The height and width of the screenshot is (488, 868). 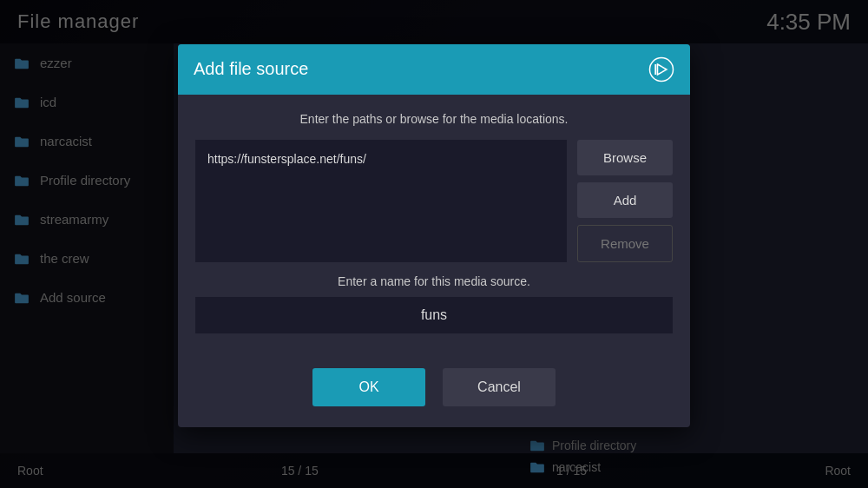 I want to click on modal-title: Add file source, so click(x=251, y=69).